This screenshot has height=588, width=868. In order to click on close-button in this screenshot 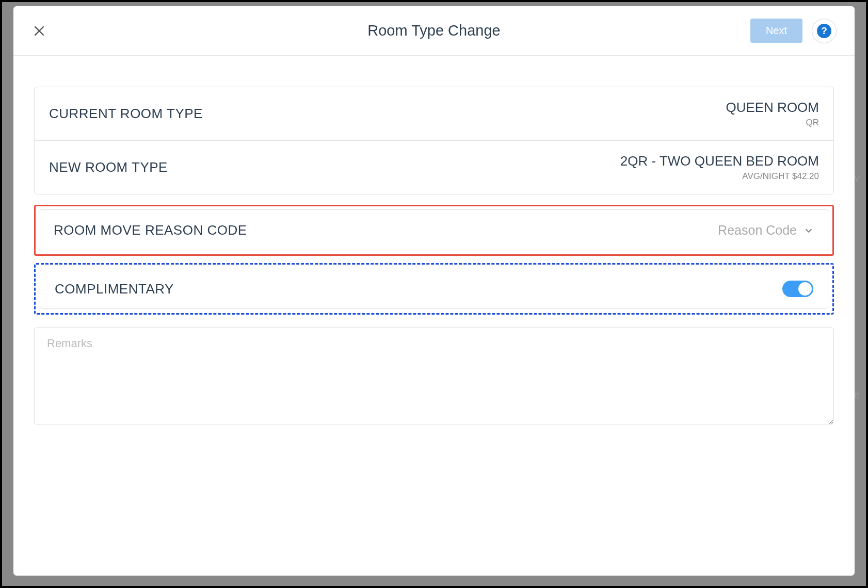, I will do `click(39, 31)`.